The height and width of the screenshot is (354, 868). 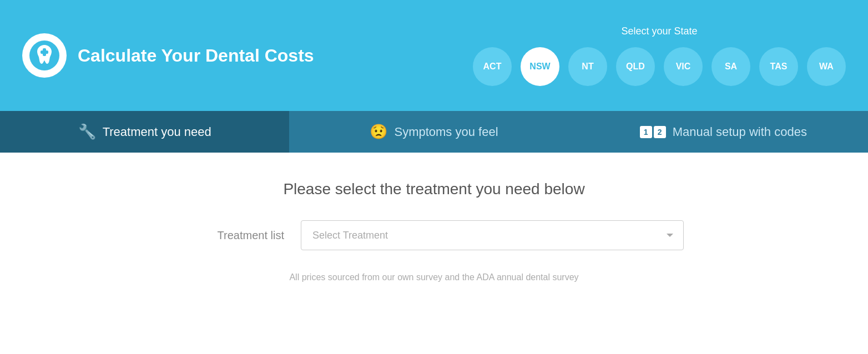 I want to click on main-title: Please select the treatment you need bel…, so click(x=434, y=189).